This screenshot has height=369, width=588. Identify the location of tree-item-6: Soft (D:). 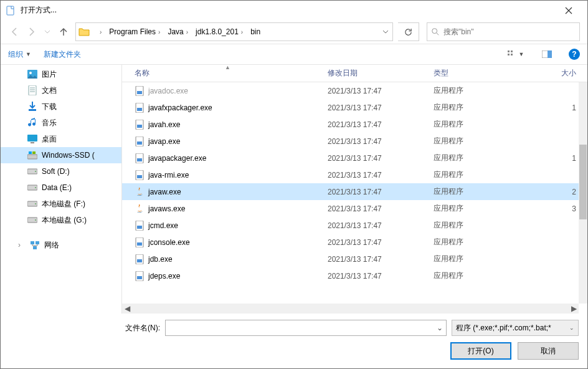
(61, 171).